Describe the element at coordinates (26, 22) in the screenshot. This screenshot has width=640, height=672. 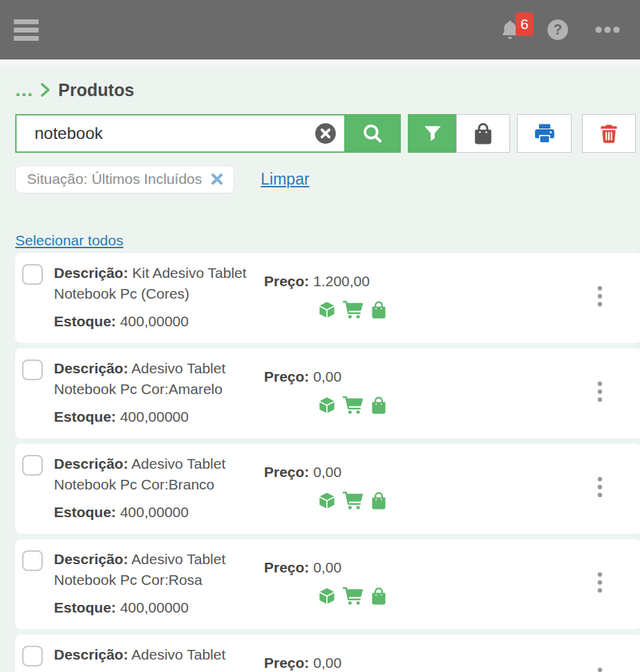
I see `hamburger-icon` at that location.